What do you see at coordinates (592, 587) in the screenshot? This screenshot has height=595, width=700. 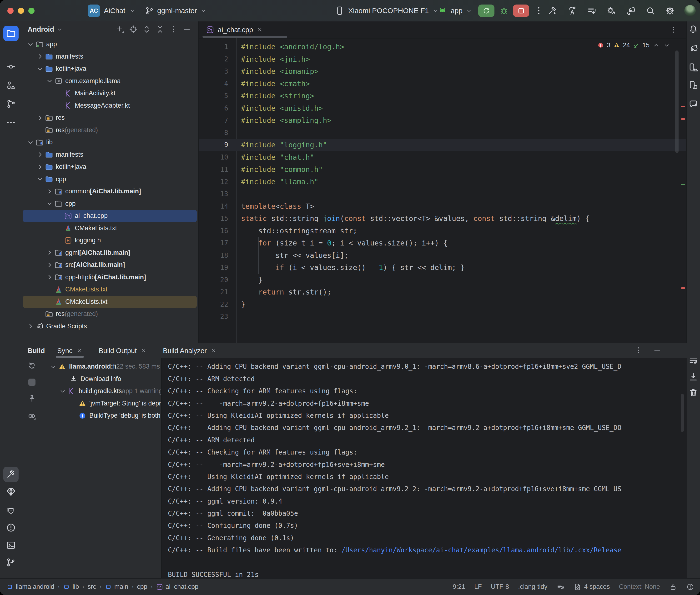 I see `indent-widget: 4 spaces` at bounding box center [592, 587].